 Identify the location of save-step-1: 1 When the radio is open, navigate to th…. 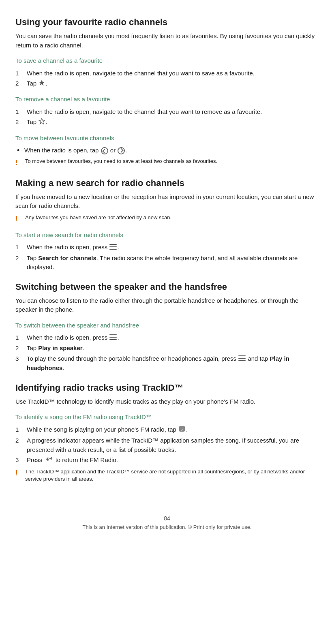
(167, 74).